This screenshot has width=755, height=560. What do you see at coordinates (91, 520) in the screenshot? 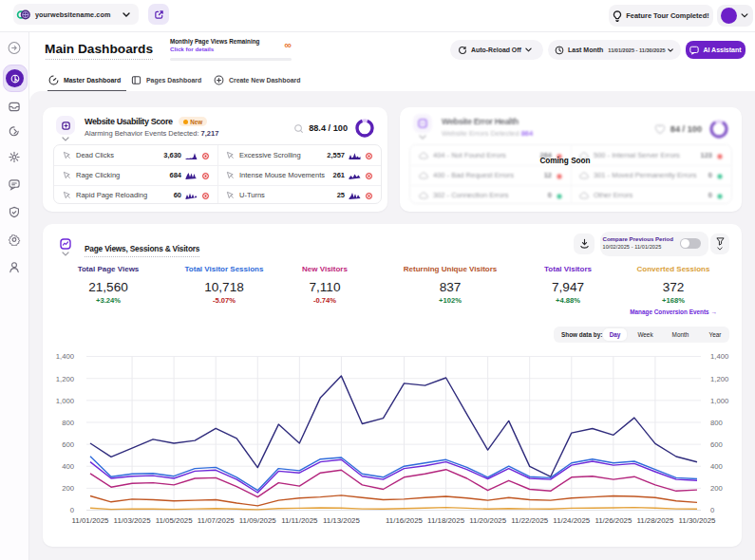
I see `svg-text: 11/01/2025` at bounding box center [91, 520].